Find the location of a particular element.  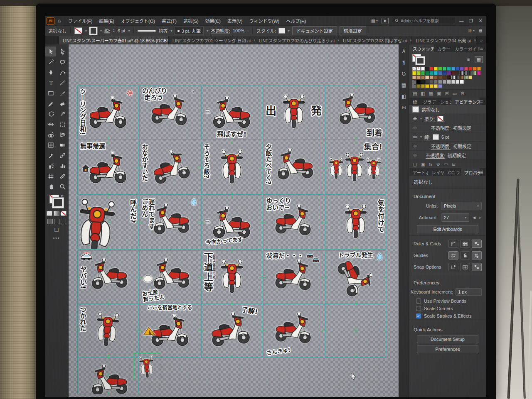

checkbox-scale-corners: Scale Corners is located at coordinates (448, 308).